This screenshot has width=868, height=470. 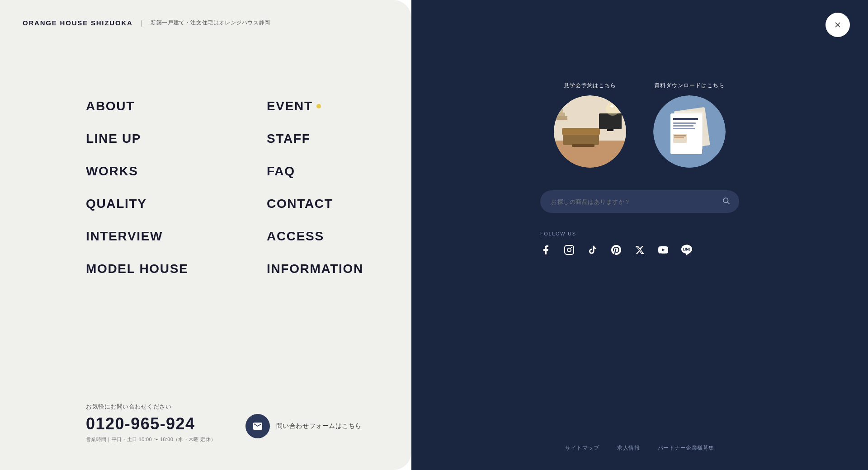 What do you see at coordinates (663, 250) in the screenshot?
I see `youtube-icon` at bounding box center [663, 250].